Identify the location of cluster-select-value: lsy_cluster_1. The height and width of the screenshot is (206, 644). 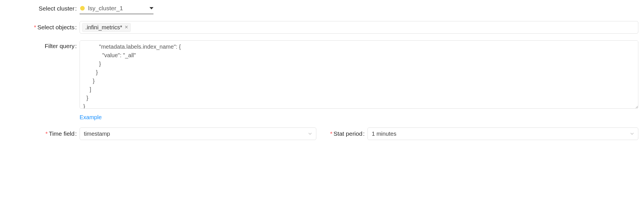
(115, 8).